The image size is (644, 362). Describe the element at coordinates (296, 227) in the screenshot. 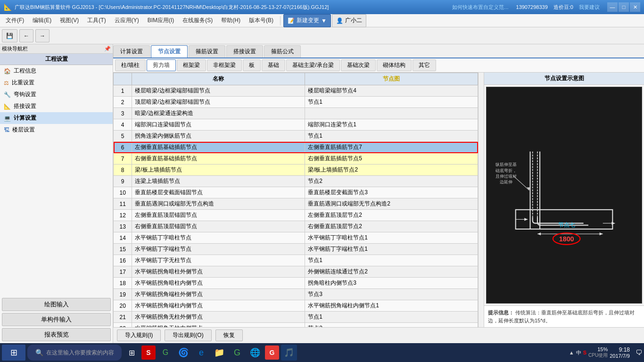

I see `table-row: 13右侧垂直筋顶层锚固节点右侧垂直筋顶层节点2` at that location.